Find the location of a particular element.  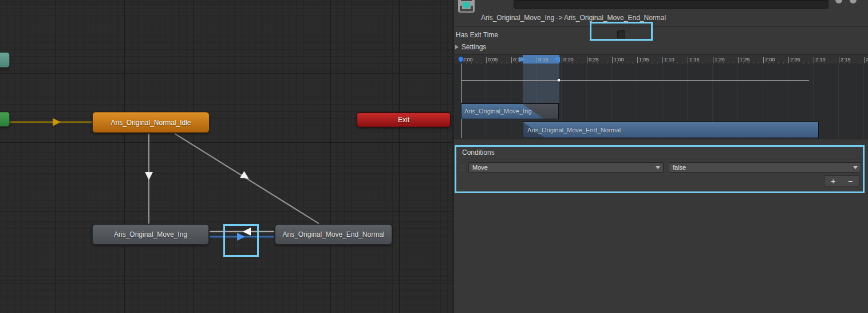

drag-handle-icon is located at coordinates (461, 168).